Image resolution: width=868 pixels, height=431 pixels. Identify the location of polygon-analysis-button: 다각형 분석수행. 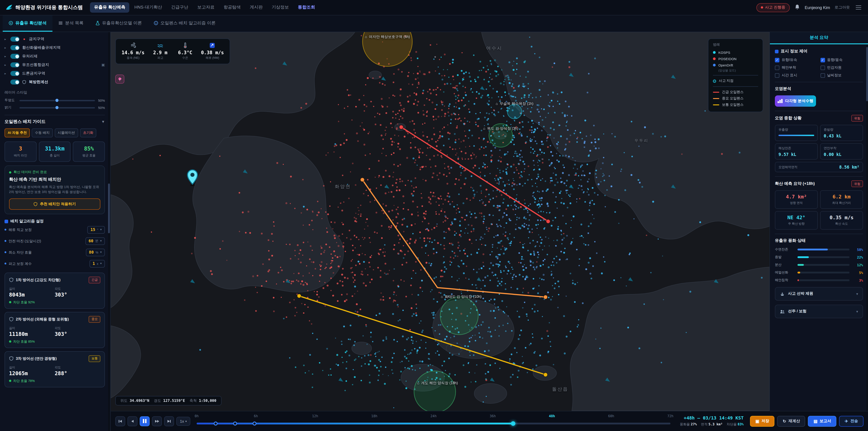
(796, 101).